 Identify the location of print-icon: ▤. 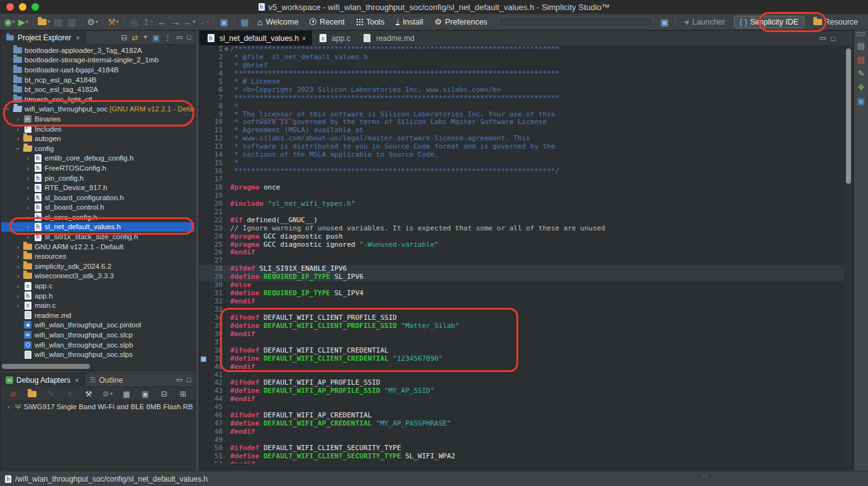
(861, 45).